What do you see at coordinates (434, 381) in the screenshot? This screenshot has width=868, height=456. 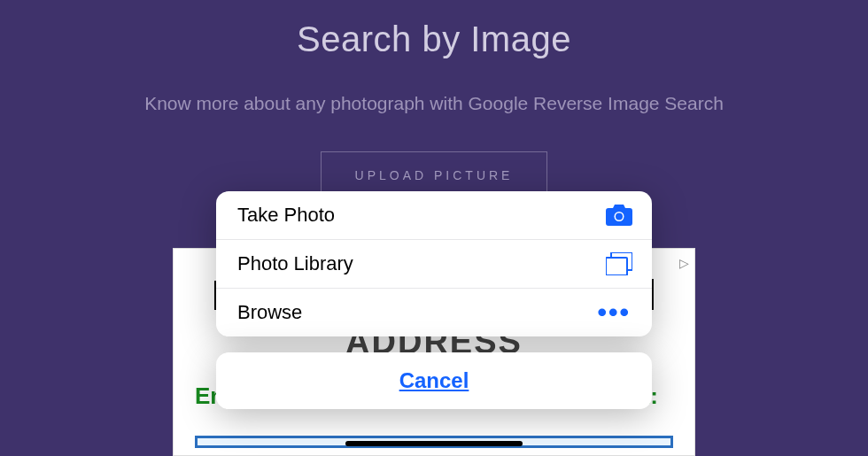 I see `cancel-label: Cancel` at bounding box center [434, 381].